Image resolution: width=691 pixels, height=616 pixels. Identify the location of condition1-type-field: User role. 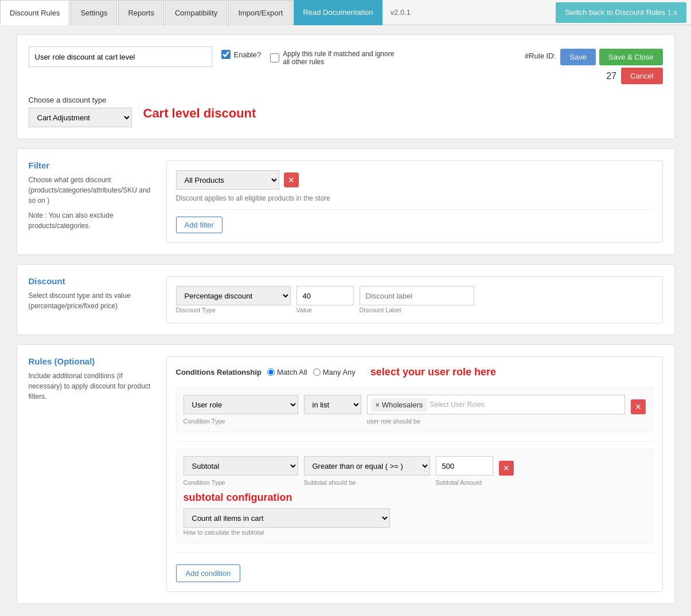
(241, 405).